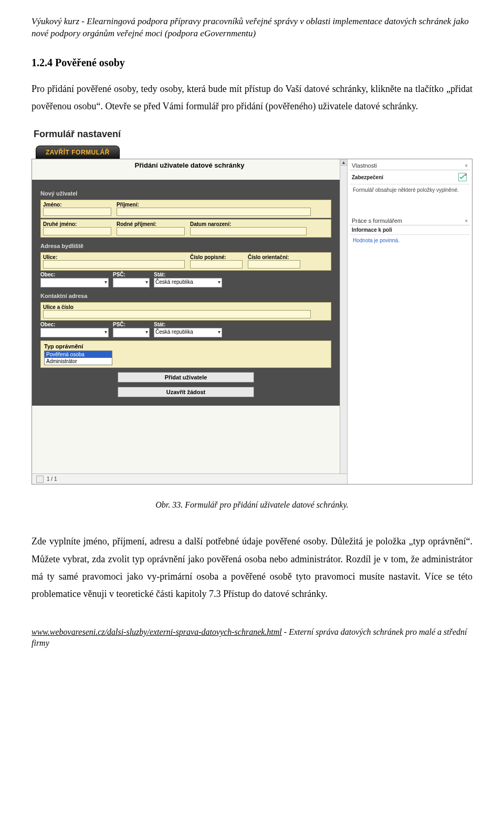  What do you see at coordinates (77, 212) in the screenshot?
I see `input-jmeno` at bounding box center [77, 212].